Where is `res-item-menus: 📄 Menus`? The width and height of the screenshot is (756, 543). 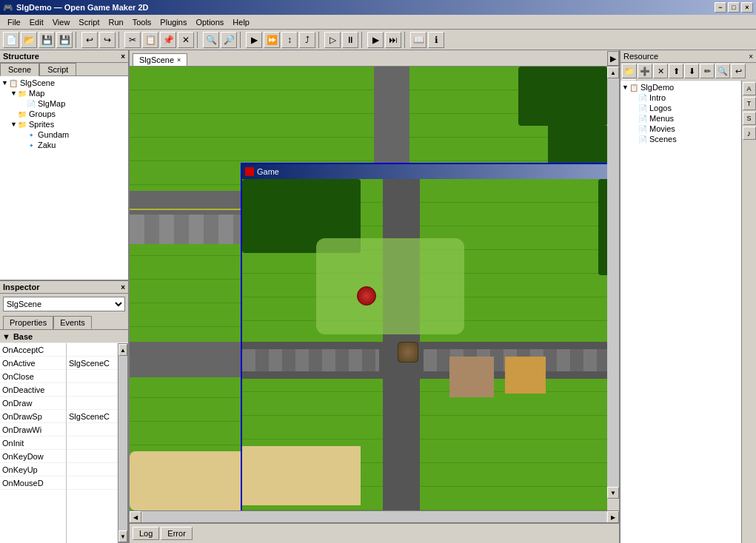
res-item-menus: 📄 Menus is located at coordinates (681, 118).